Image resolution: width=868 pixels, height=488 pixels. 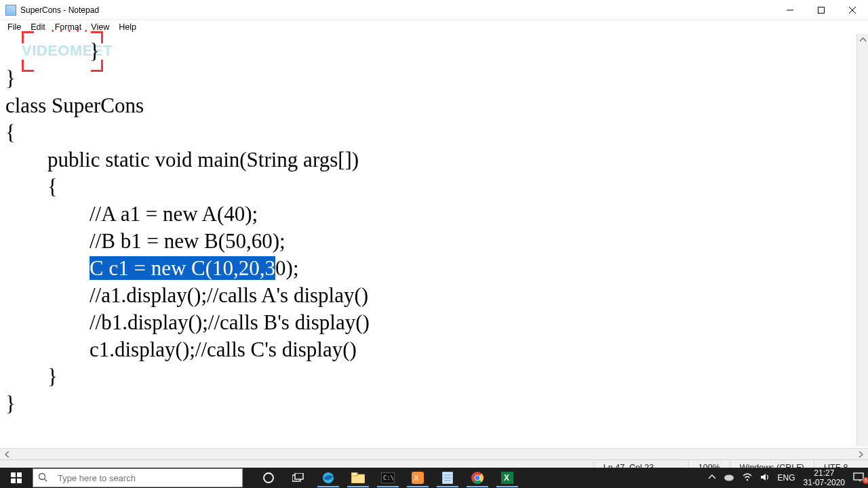 What do you see at coordinates (187, 350) in the screenshot?
I see `code-after-selection: //a1.display();//calls A's display() //b…` at bounding box center [187, 350].